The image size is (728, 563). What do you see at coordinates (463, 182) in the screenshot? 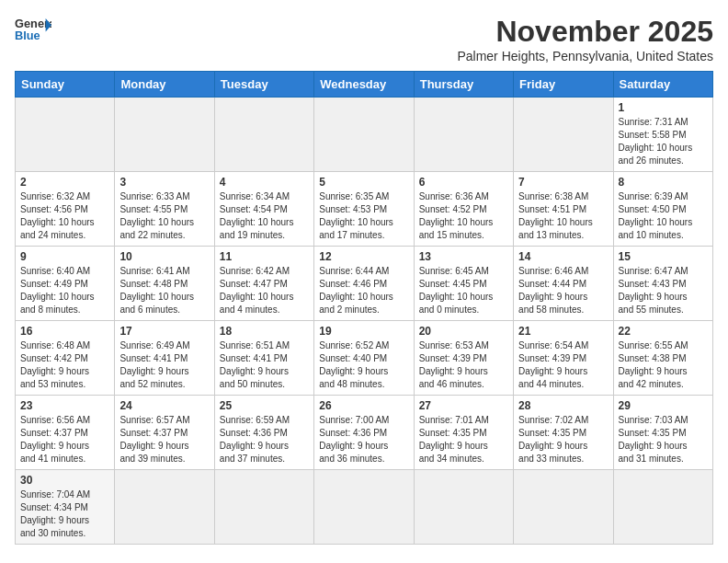
I see `day-number: 6` at bounding box center [463, 182].